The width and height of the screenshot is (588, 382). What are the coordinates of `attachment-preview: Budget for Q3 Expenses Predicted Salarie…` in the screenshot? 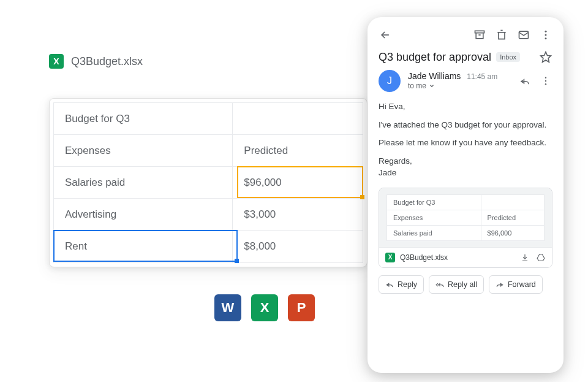 It's located at (466, 218).